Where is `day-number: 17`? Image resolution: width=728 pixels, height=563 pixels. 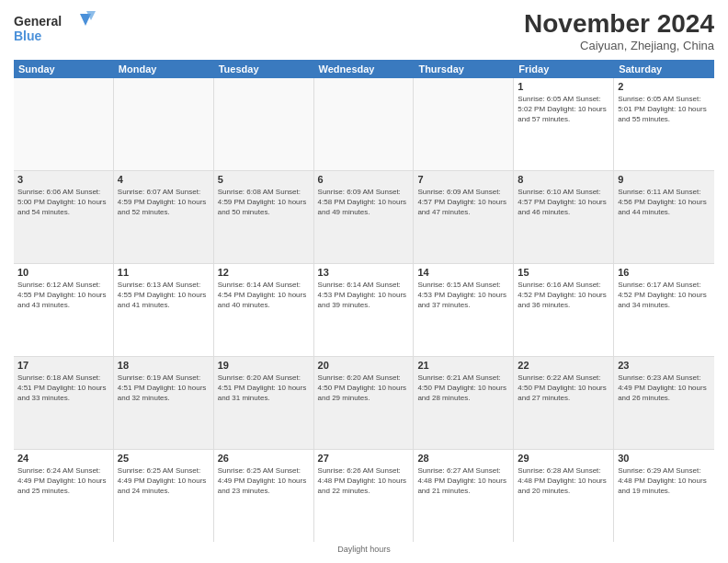
day-number: 17 is located at coordinates (63, 365).